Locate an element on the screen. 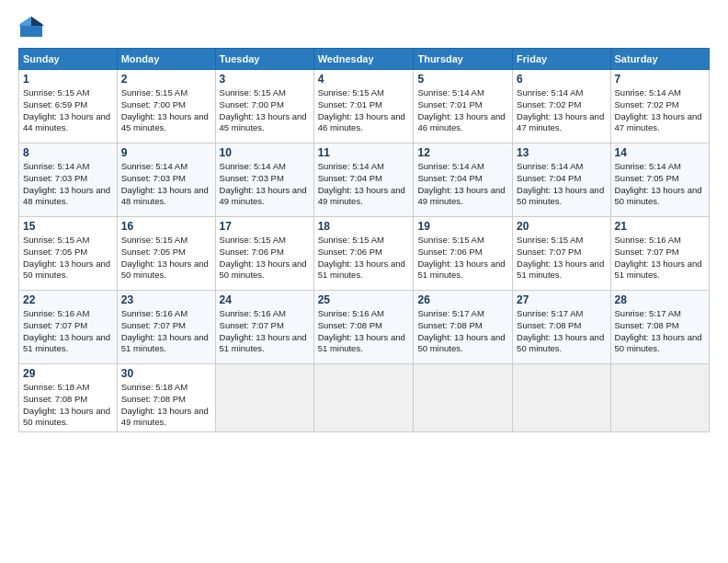 This screenshot has width=728, height=563. day-info: Sunrise: 5:15 AMSunset: 7:07 PMDaylight:… is located at coordinates (561, 258).